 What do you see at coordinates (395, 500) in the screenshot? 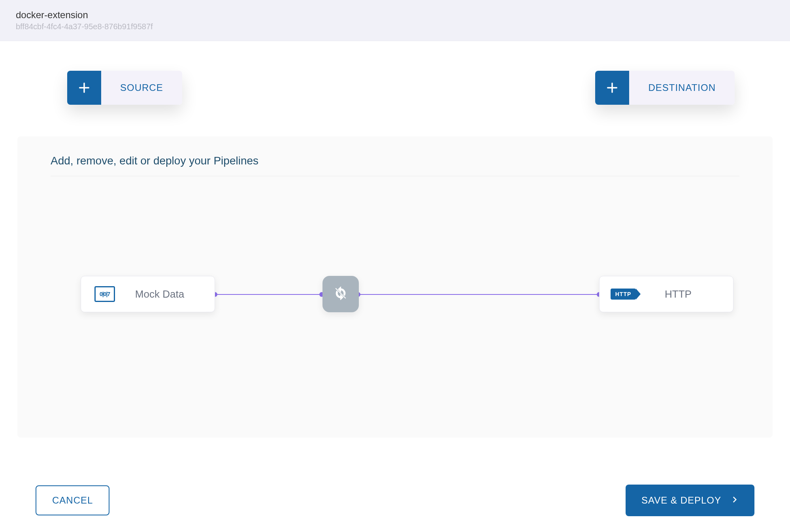
I see `footer-actions: CANCEL SAVE & DEPLOY` at bounding box center [395, 500].